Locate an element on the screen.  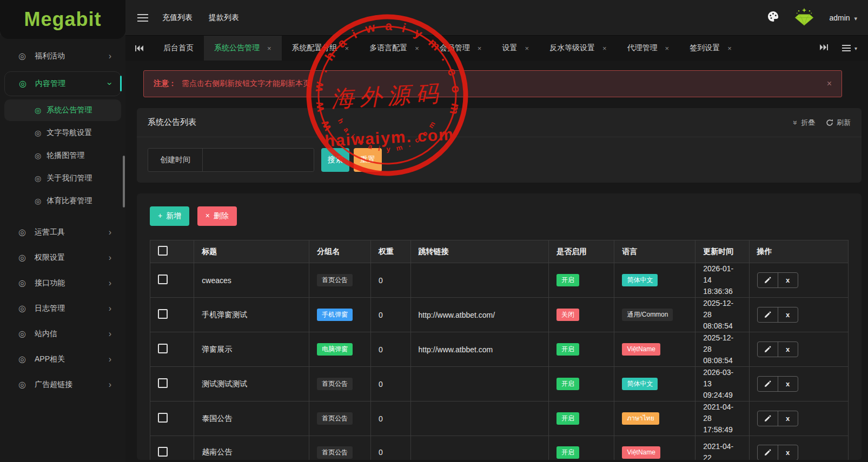
collapse-button: » 折叠 is located at coordinates (804, 123).